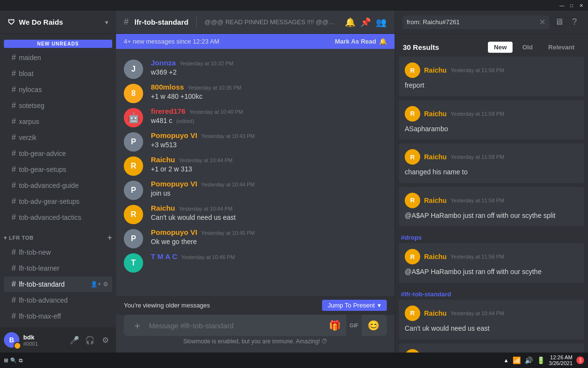  Describe the element at coordinates (35, 22) in the screenshot. I see `server-name: 🛡 We Do Raids` at that location.